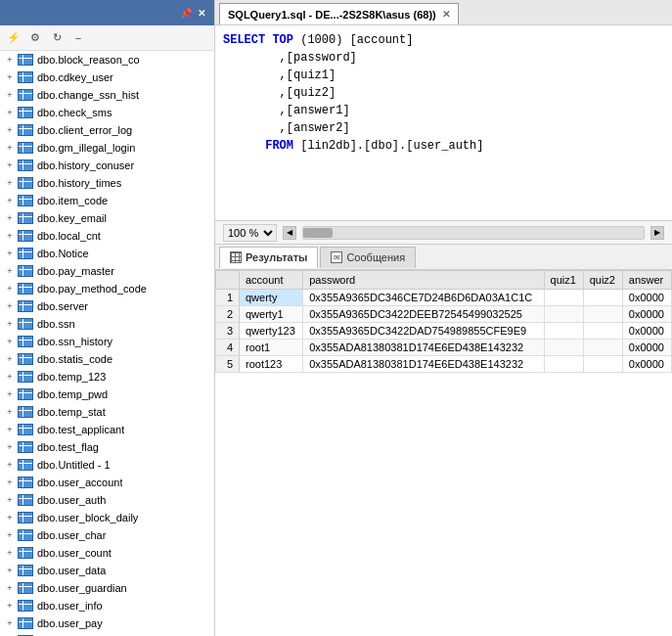  Describe the element at coordinates (108, 253) in the screenshot. I see `tree-item: + dbo.Notice` at that location.